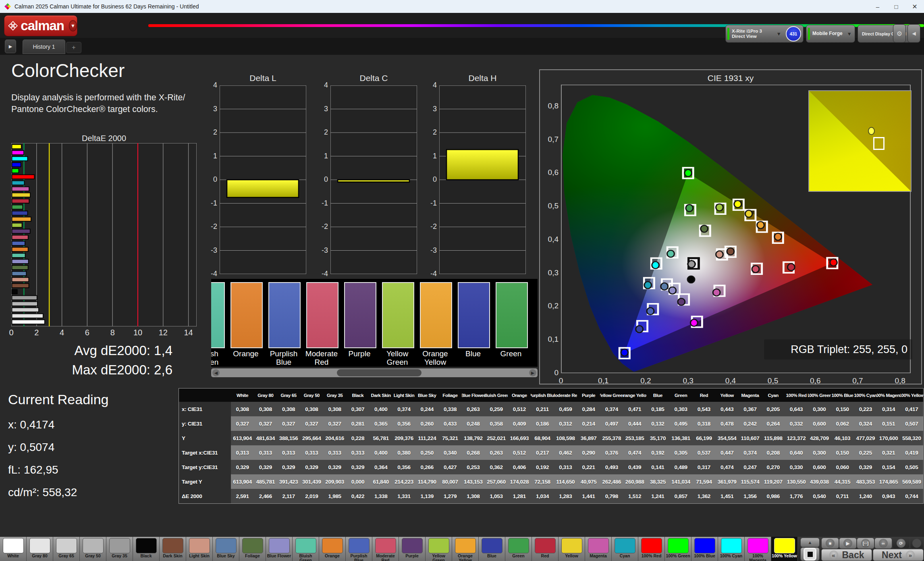  Describe the element at coordinates (173, 549) in the screenshot. I see `patch-button: Dark Skin` at that location.